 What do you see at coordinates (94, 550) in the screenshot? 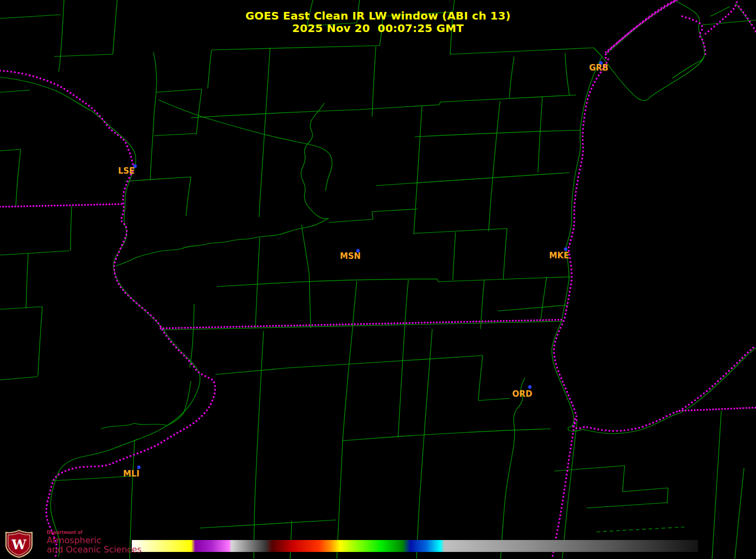
I see `logo-line-2: and Oceanic Sciences` at bounding box center [94, 550].